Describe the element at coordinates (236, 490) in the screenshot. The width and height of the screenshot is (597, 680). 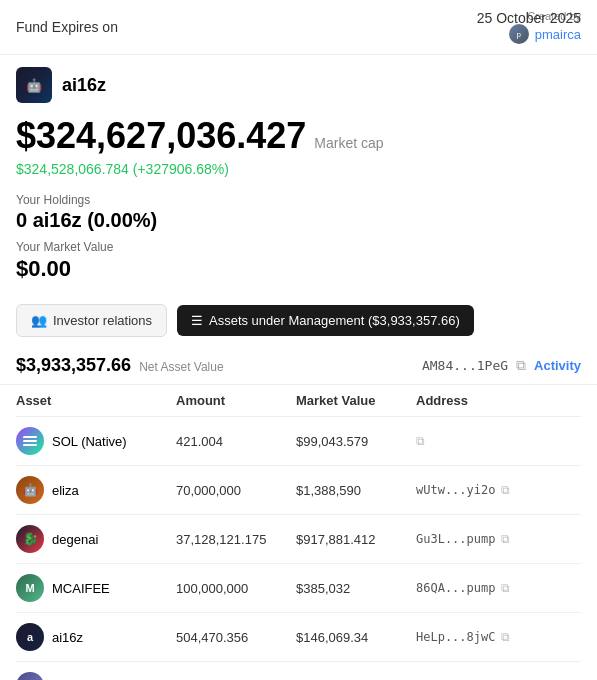
I see `amount-eliza: 70,000,000` at that location.